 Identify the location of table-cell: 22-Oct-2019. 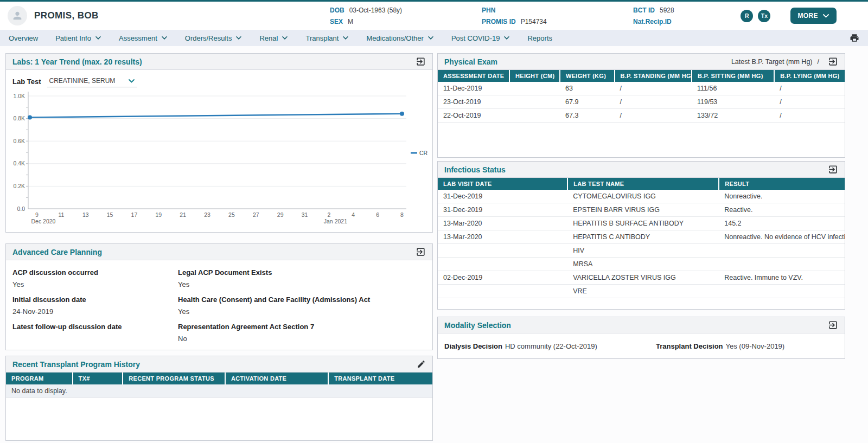
(474, 116).